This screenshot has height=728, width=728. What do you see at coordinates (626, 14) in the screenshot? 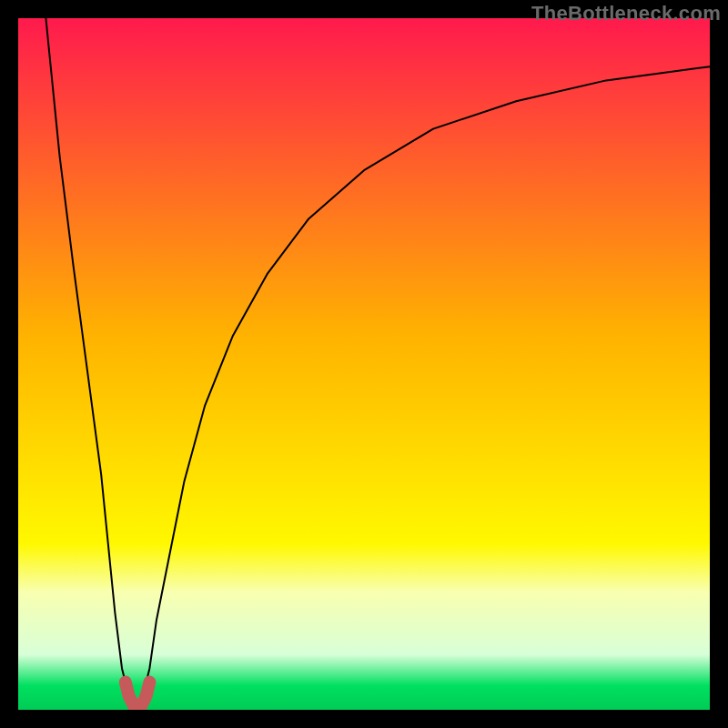
I see `watermark-text: TheBottleneck.com` at bounding box center [626, 14].